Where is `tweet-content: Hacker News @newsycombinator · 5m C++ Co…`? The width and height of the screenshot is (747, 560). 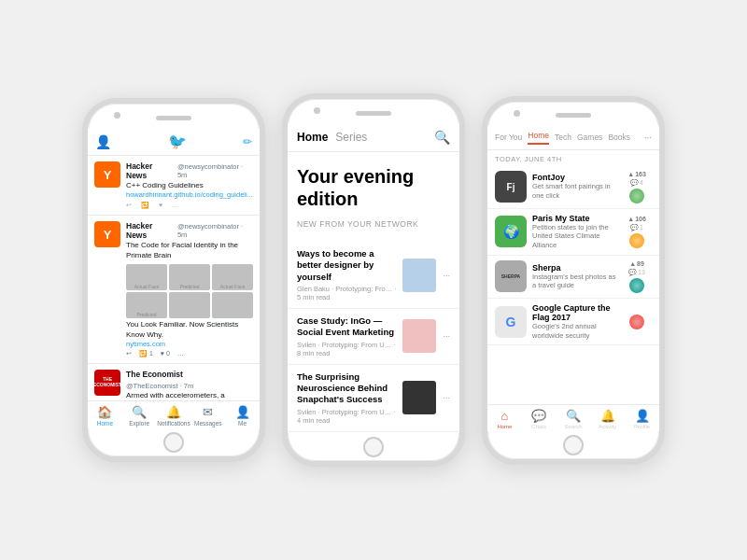
tweet-content: Hacker News @newsycombinator · 5m C++ Co… is located at coordinates (190, 185).